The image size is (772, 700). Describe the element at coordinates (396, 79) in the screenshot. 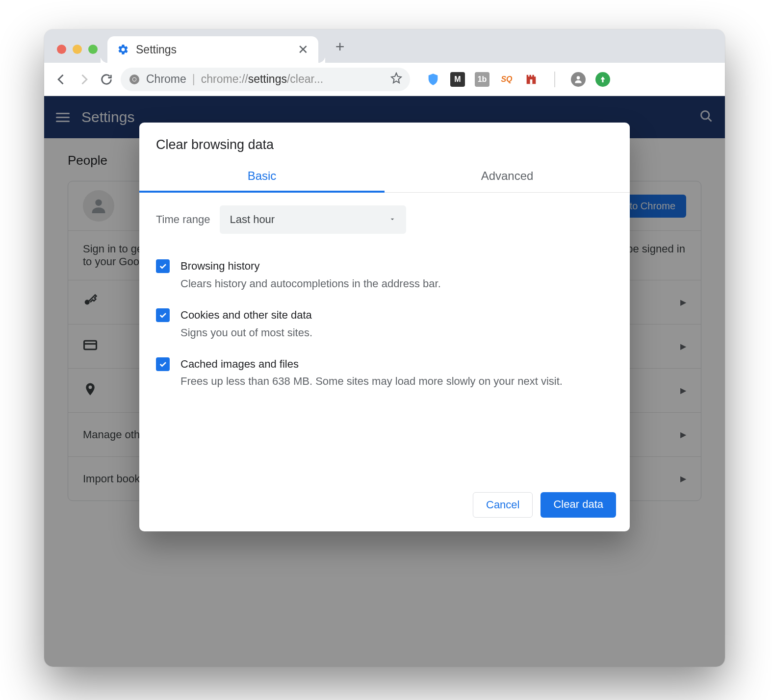

I see `bookmark-star-icon` at that location.